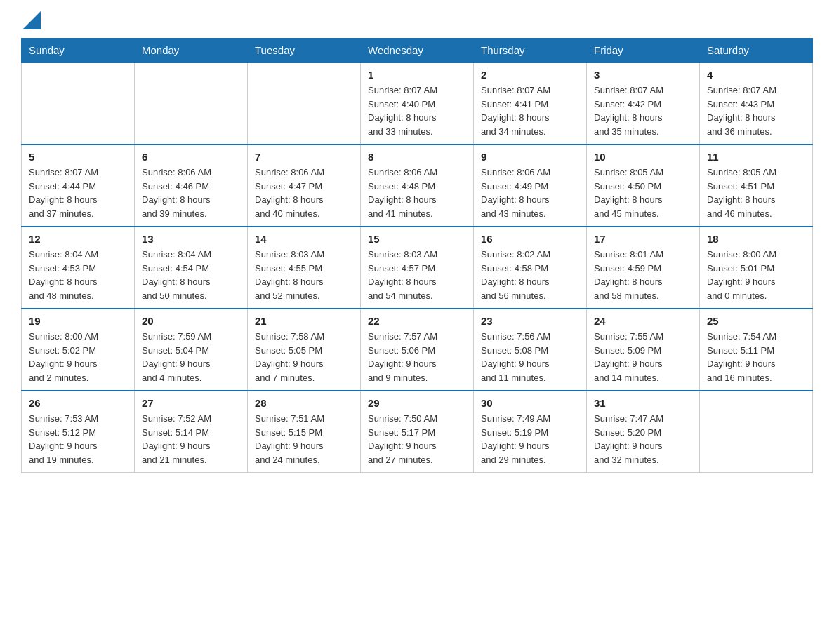 The width and height of the screenshot is (834, 644). I want to click on calendar-cell: 15Sunrise: 8:03 AM Sunset: 4:57 PM Dayli…, so click(417, 268).